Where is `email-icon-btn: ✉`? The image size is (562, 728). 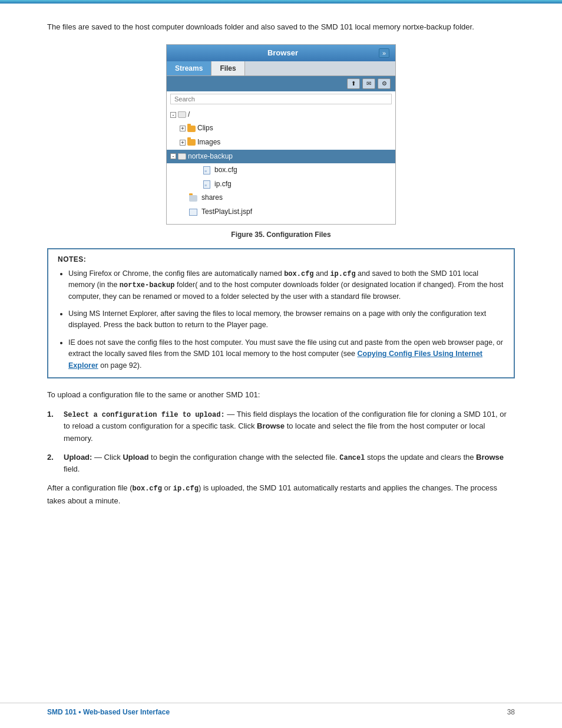 email-icon-btn: ✉ is located at coordinates (369, 84).